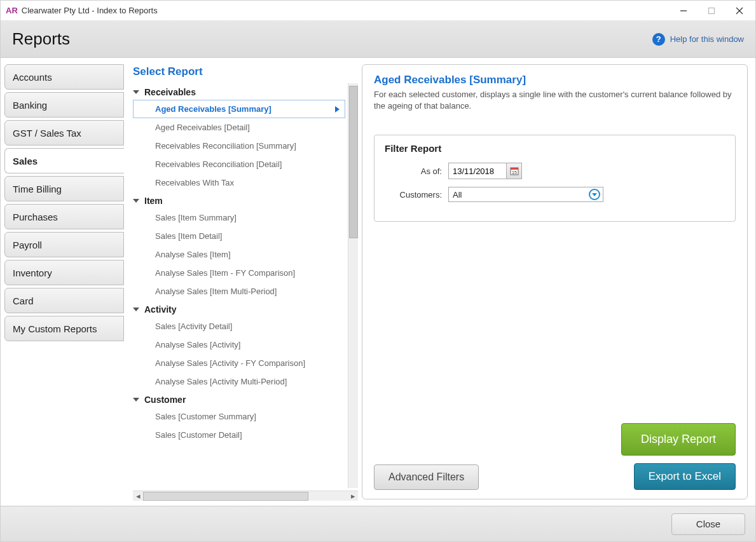  Describe the element at coordinates (416, 172) in the screenshot. I see `as-of-label: As of:` at that location.